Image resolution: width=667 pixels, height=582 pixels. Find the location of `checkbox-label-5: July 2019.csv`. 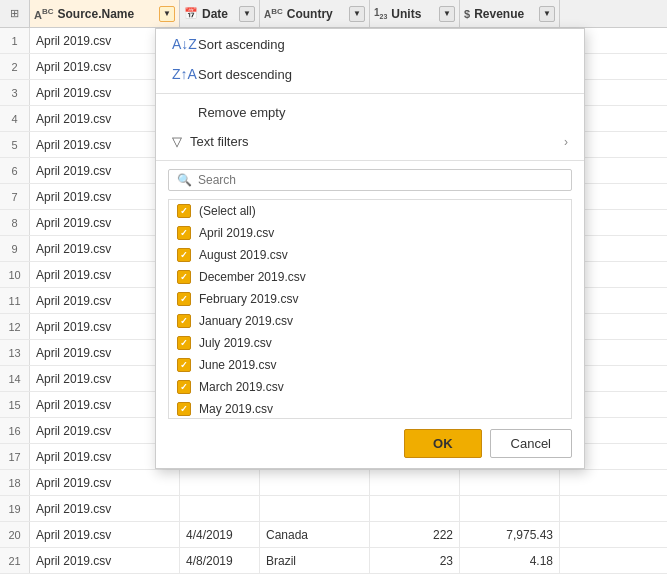

checkbox-label-5: July 2019.csv is located at coordinates (236, 343).